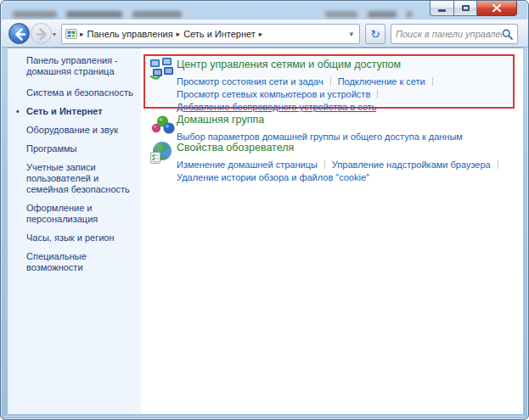  What do you see at coordinates (219, 34) in the screenshot?
I see `breadcrumb-network-internet: Сеть и Интернет` at bounding box center [219, 34].